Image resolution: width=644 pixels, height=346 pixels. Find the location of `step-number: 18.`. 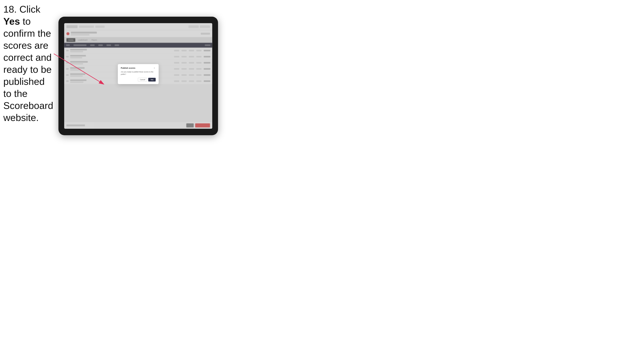

step-number: 18. is located at coordinates (10, 9).